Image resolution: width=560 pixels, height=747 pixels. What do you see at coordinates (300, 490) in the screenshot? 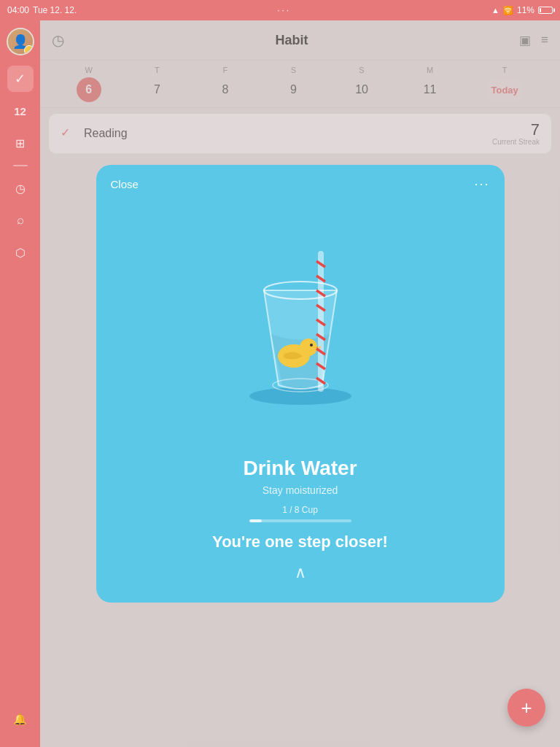
I see `modal-habit-subtitle: Stay moisturized` at bounding box center [300, 490].